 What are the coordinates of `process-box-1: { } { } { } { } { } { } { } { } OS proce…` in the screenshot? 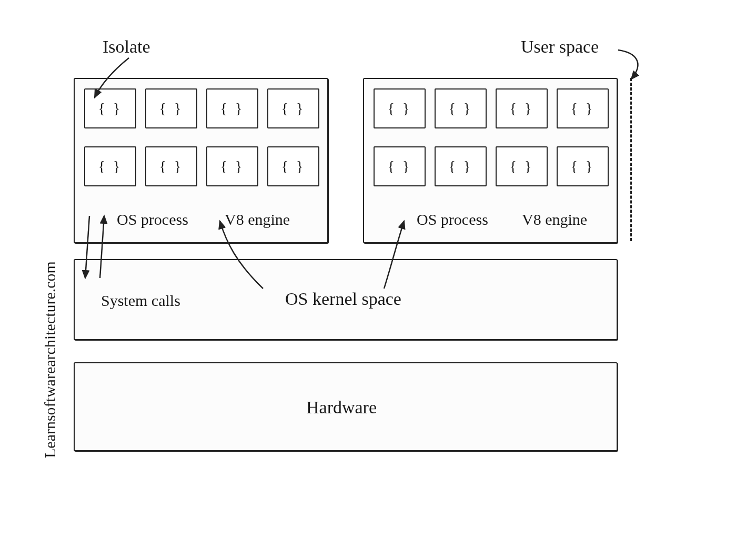 It's located at (201, 161).